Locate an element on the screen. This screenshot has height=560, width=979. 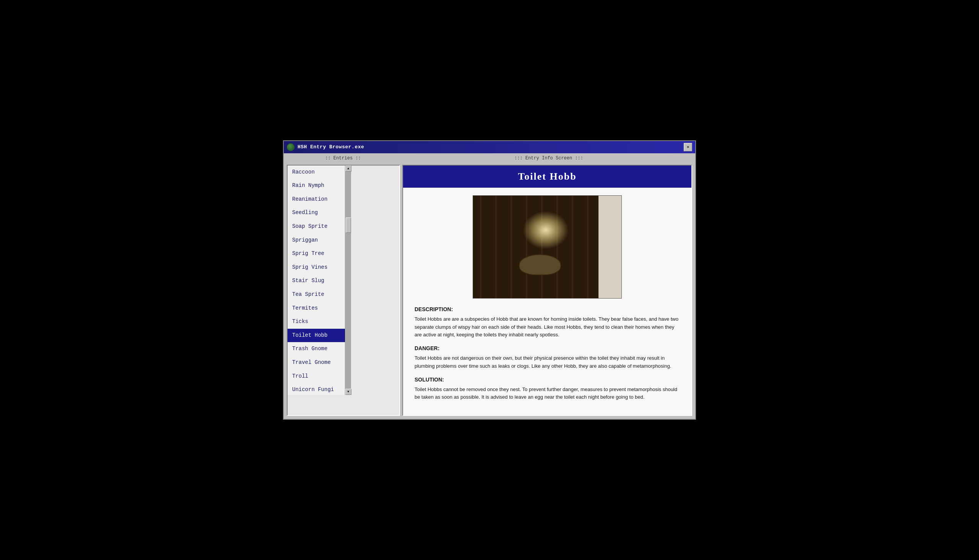
list-item: Trash Gnome is located at coordinates (316, 349).